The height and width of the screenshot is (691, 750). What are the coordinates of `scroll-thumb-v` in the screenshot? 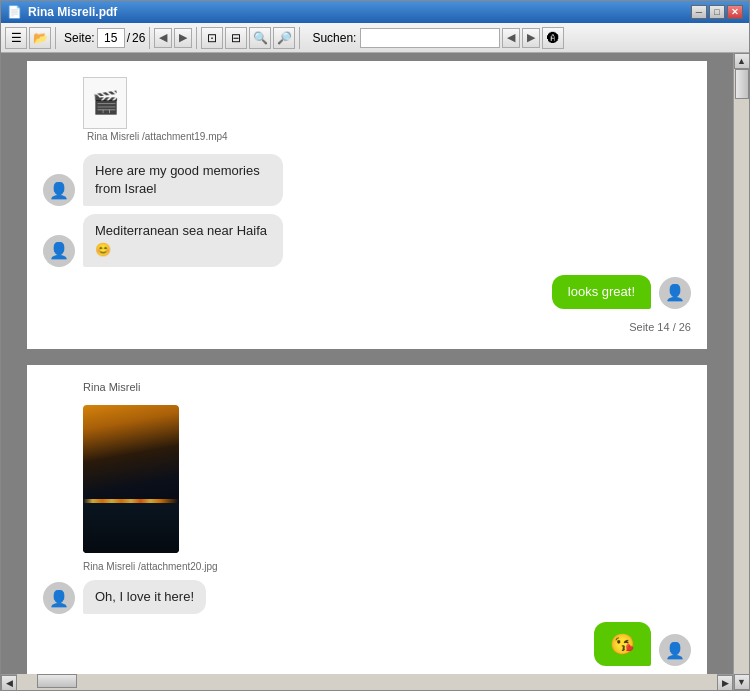 It's located at (742, 84).